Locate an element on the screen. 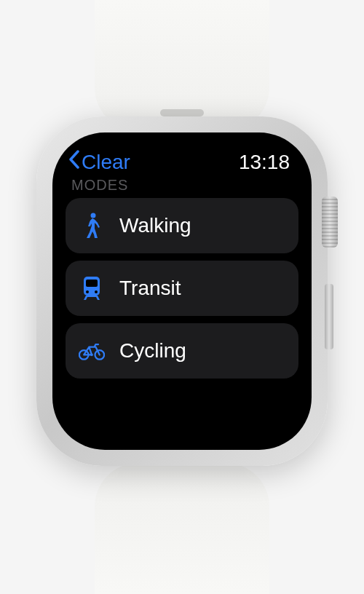 This screenshot has height=594, width=364. cycling-icon is located at coordinates (92, 351).